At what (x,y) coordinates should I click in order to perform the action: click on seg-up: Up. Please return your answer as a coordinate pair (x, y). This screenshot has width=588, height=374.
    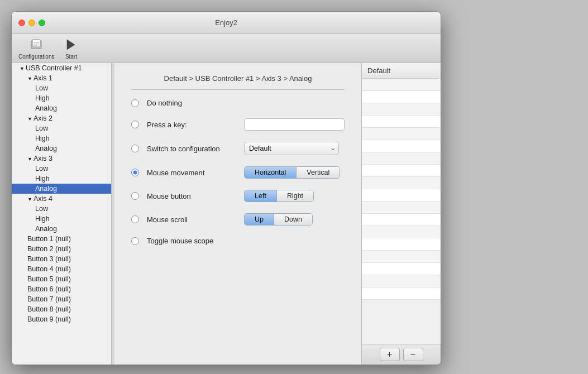
    Looking at the image, I should click on (259, 219).